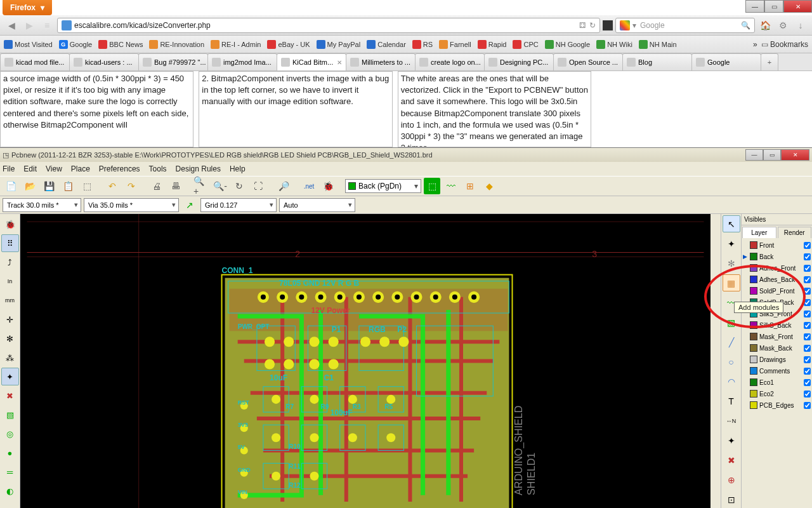 The width and height of the screenshot is (812, 508). I want to click on pcbnew-close-button: ✕, so click(796, 155).